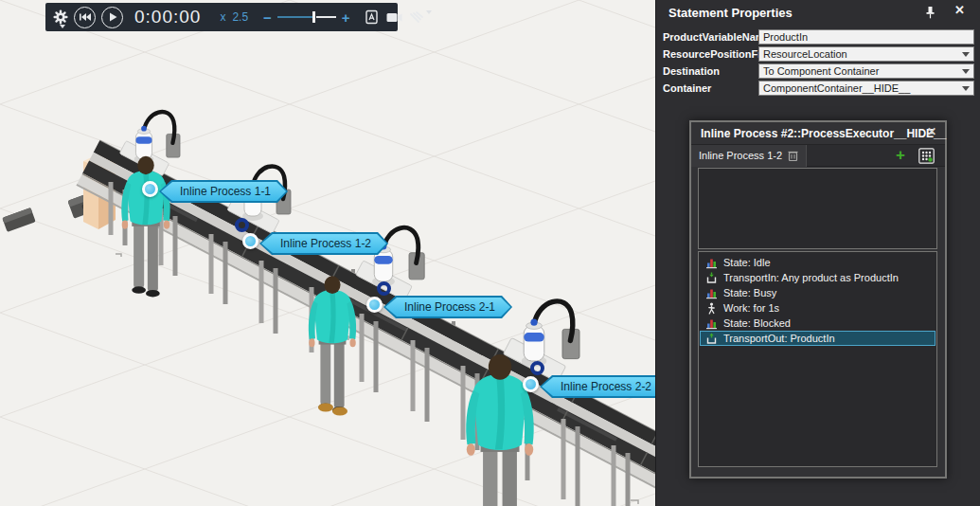 The height and width of the screenshot is (506, 980). I want to click on tab-label: Inline Process 1-2, so click(740, 155).